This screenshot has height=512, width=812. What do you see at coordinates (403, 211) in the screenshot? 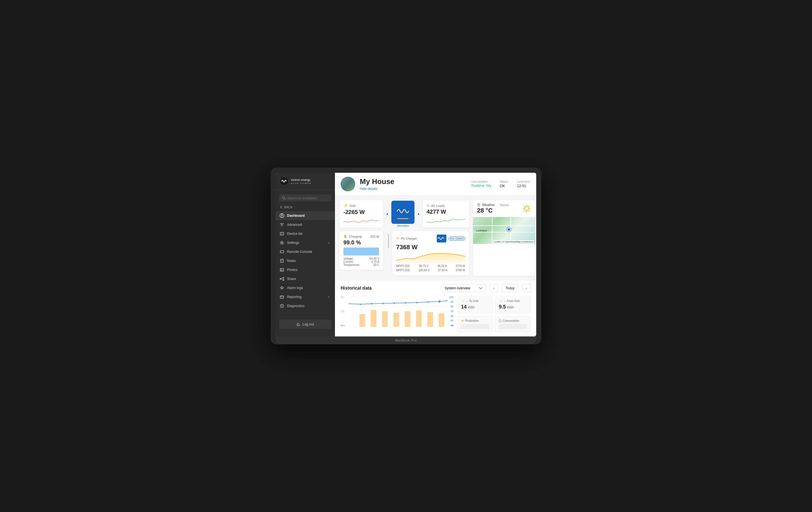
I see `inverter-logo-icon` at bounding box center [403, 211].